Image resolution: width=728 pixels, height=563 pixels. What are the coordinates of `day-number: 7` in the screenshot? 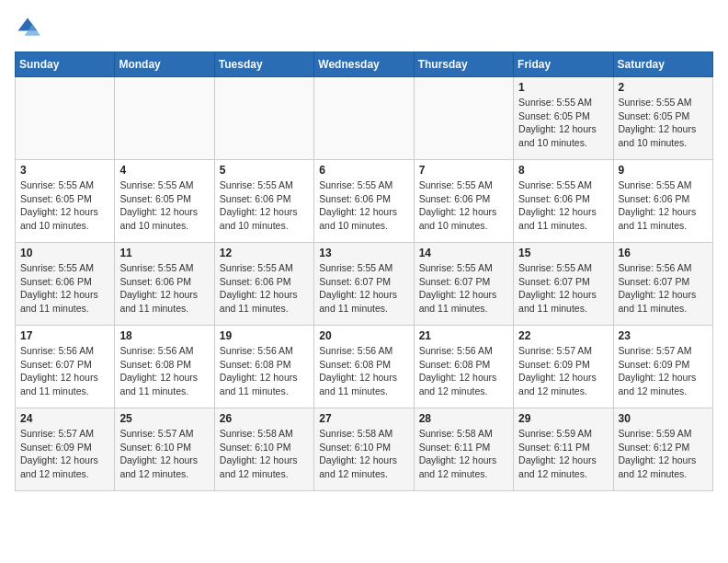 It's located at (463, 170).